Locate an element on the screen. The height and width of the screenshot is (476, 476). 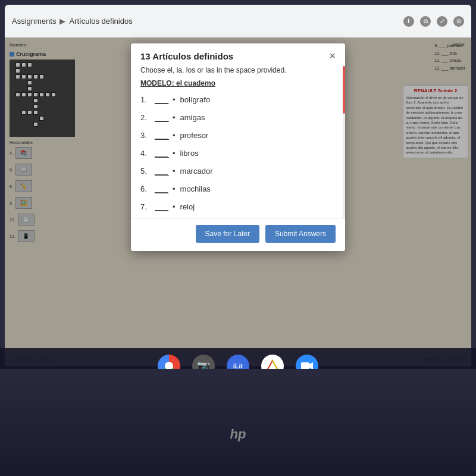
modal-modelo: MODELO: el cuademo is located at coordinates (238, 83).